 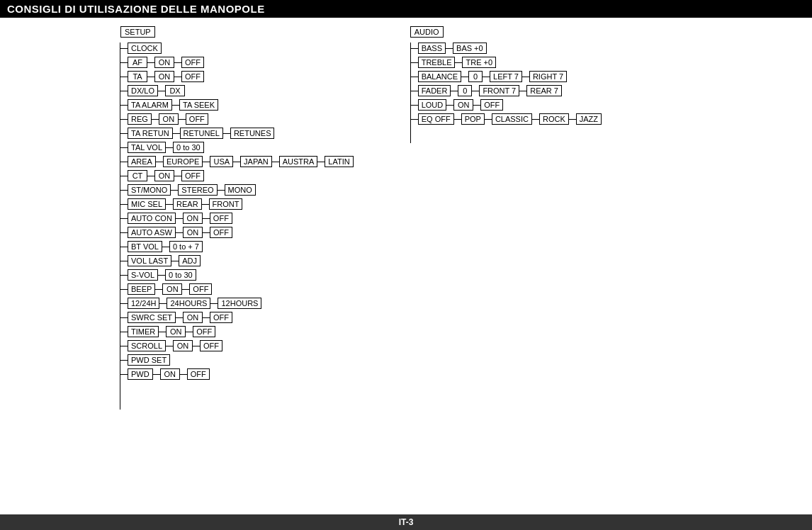 What do you see at coordinates (183, 162) in the screenshot?
I see `europe-box: EUROPE` at bounding box center [183, 162].